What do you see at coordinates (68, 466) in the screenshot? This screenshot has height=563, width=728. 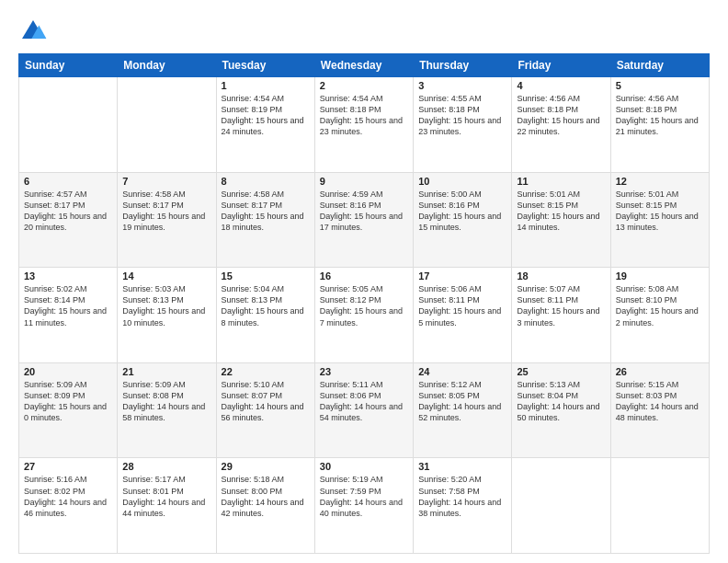 I see `day-number: 27` at bounding box center [68, 466].